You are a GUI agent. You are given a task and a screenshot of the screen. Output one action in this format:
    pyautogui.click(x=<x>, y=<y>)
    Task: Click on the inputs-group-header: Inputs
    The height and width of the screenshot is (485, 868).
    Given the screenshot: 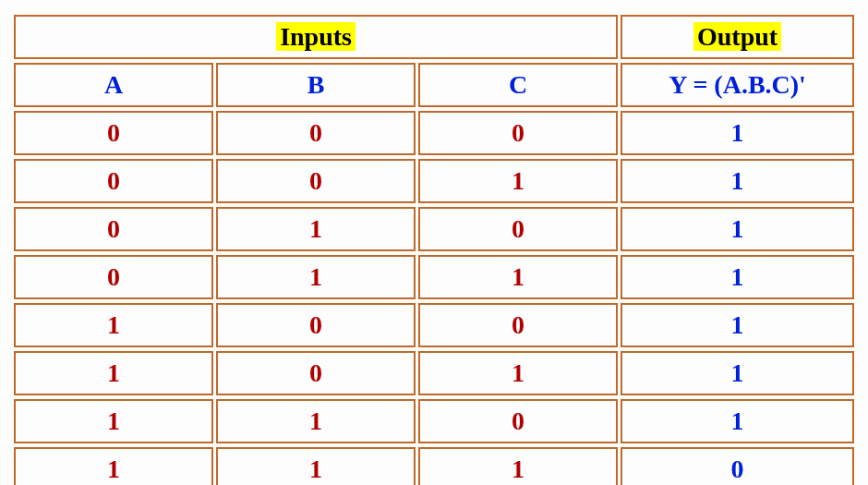 What is the action you would take?
    pyautogui.click(x=316, y=37)
    